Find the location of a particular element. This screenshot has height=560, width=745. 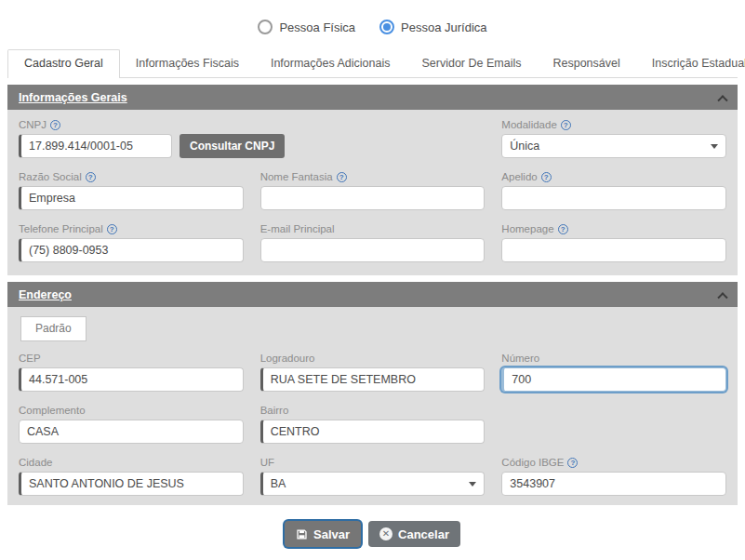

homepage-input is located at coordinates (614, 250).